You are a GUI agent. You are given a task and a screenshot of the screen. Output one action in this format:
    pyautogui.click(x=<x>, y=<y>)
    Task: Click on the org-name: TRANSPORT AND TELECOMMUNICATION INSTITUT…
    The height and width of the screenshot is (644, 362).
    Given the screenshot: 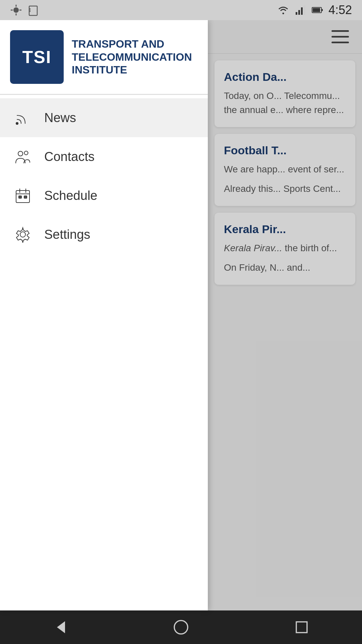 What is the action you would take?
    pyautogui.click(x=132, y=57)
    